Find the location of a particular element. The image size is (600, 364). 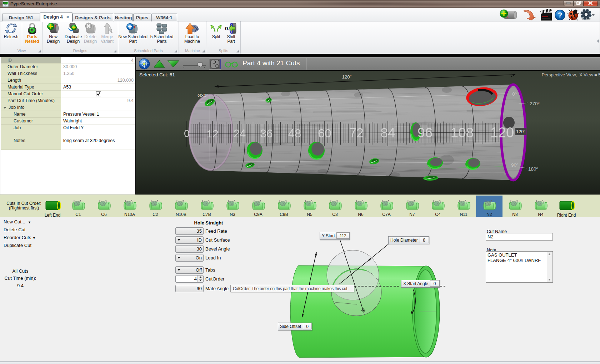

svg-text: 96 is located at coordinates (425, 133).